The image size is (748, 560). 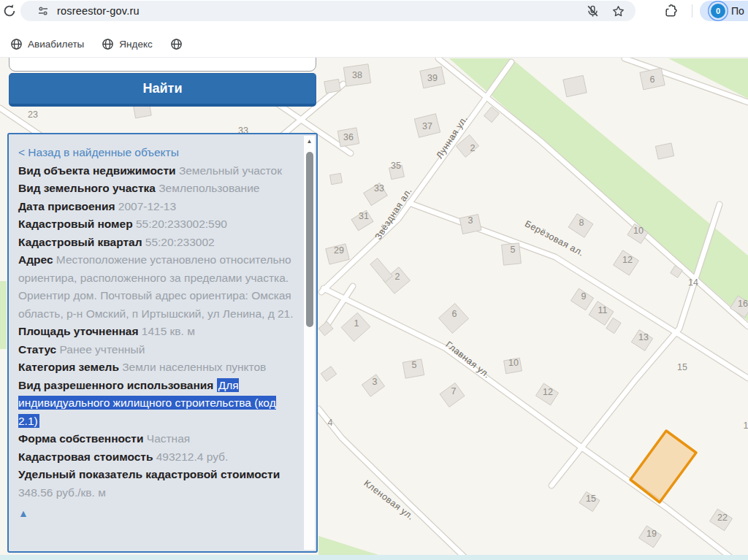 What do you see at coordinates (102, 349) in the screenshot?
I see `field-value: Ранее учтенный` at bounding box center [102, 349].